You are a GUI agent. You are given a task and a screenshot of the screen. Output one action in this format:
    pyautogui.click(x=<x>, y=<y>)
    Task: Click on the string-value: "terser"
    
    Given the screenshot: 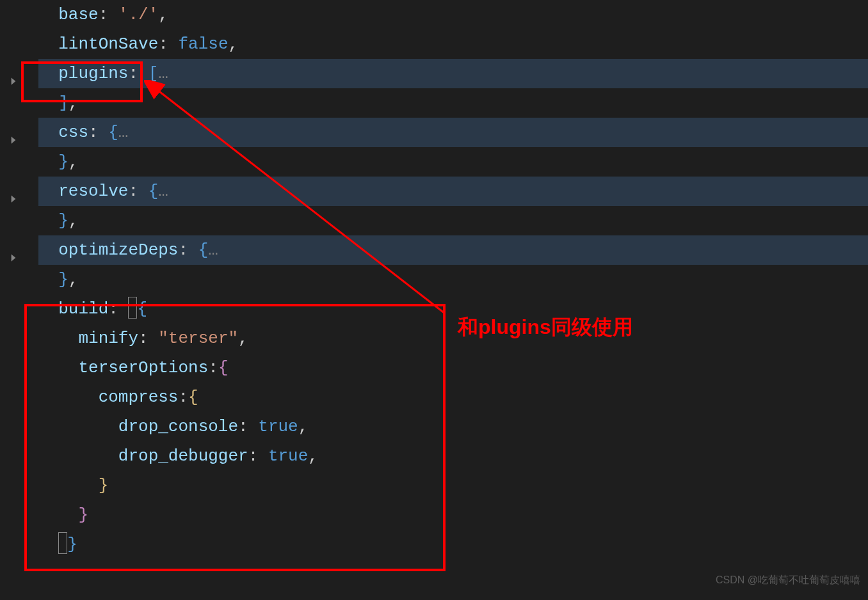 What is the action you would take?
    pyautogui.click(x=198, y=338)
    